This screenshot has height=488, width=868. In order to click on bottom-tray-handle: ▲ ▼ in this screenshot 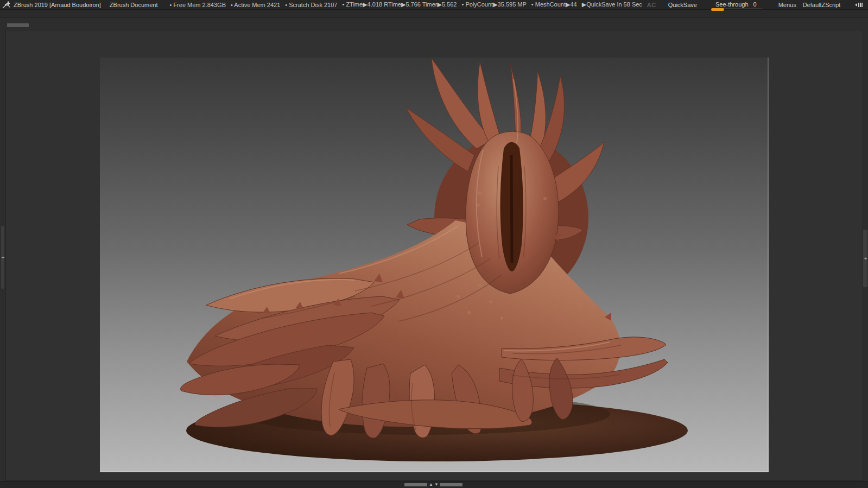, I will do `click(433, 485)`.